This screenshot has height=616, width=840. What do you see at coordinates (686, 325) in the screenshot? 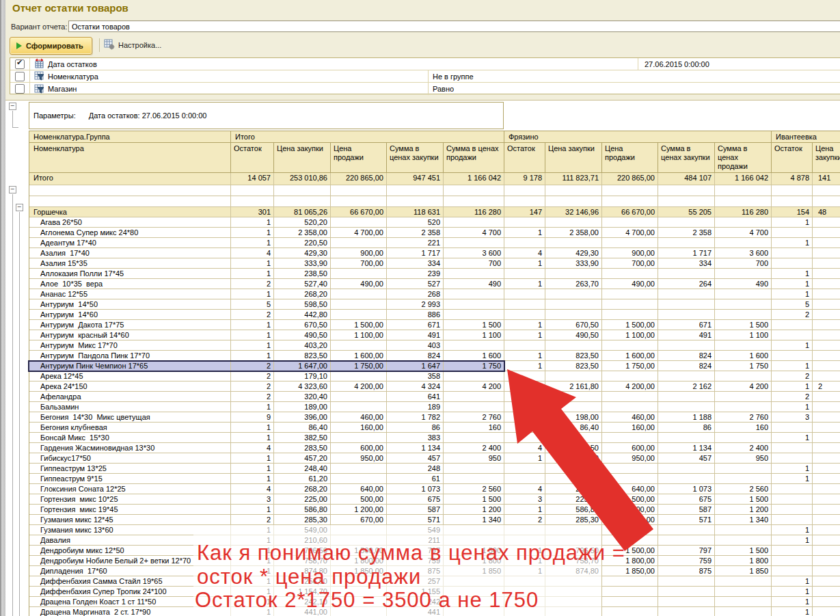
I see `value-cell: 671` at bounding box center [686, 325].